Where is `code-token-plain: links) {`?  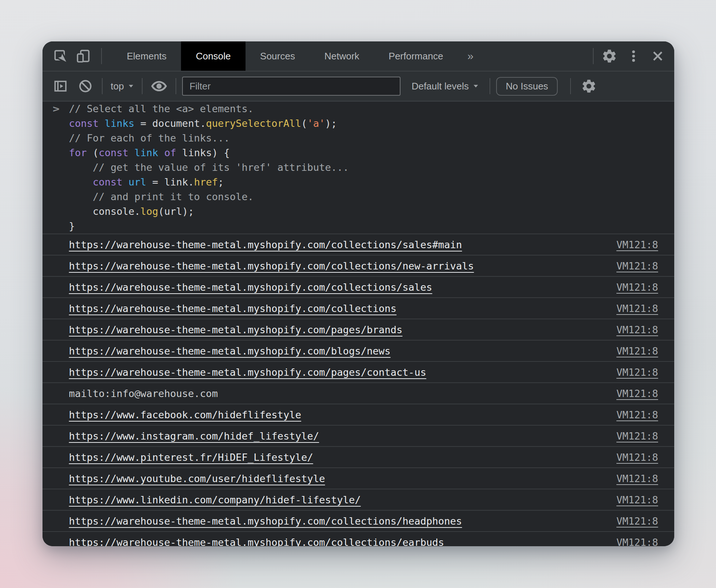 code-token-plain: links) { is located at coordinates (203, 152).